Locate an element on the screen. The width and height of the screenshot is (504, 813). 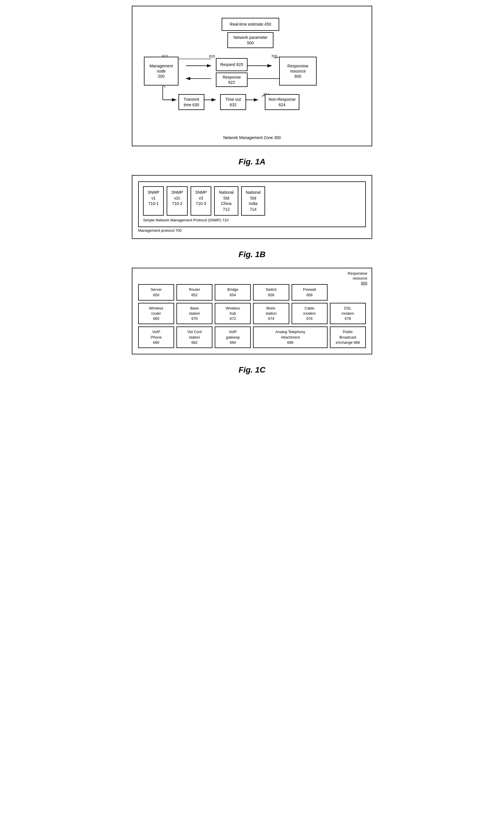
wireless-router-box: Wirelessrouter660 is located at coordinates (156, 314).